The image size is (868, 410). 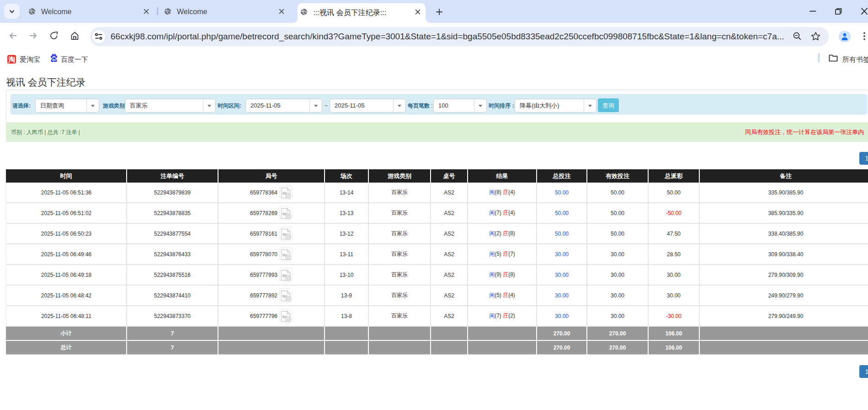 I want to click on svg-text: du, so click(x=54, y=59).